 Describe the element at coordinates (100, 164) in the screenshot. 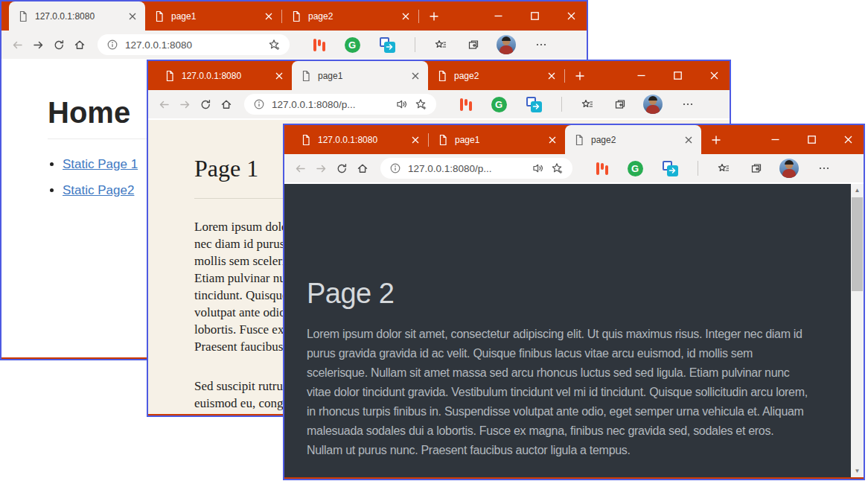

I see `static-page-1-link: Static Page 1` at that location.